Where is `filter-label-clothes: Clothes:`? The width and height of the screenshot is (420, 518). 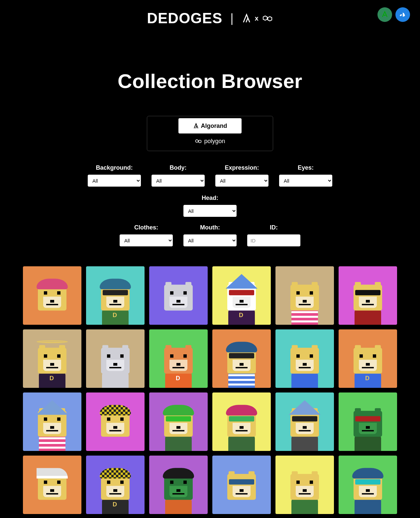 filter-label-clothes: Clothes: is located at coordinates (146, 228).